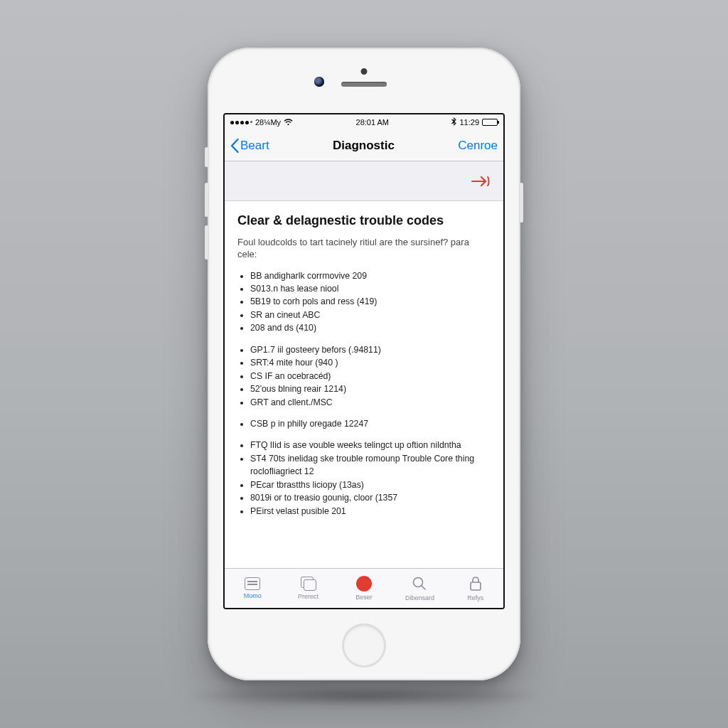  What do you see at coordinates (469, 122) in the screenshot?
I see `status-right-text: 11:29` at bounding box center [469, 122].